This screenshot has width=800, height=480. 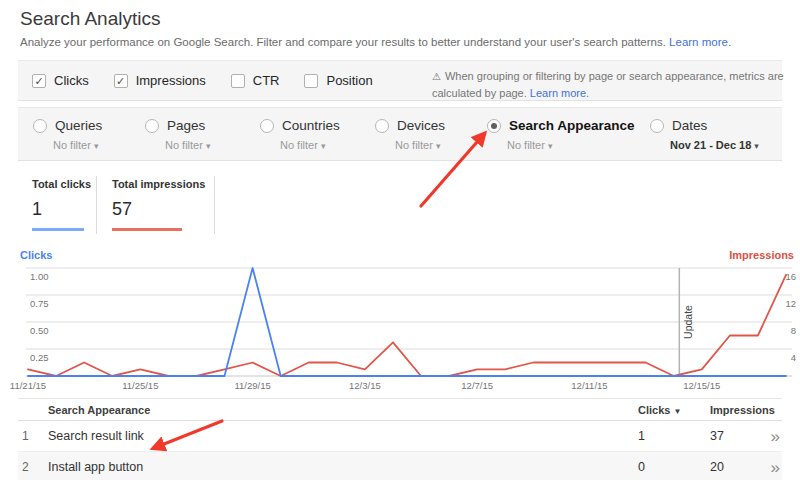 What do you see at coordinates (477, 386) in the screenshot?
I see `x-axis-tick: 12/7/15` at bounding box center [477, 386].